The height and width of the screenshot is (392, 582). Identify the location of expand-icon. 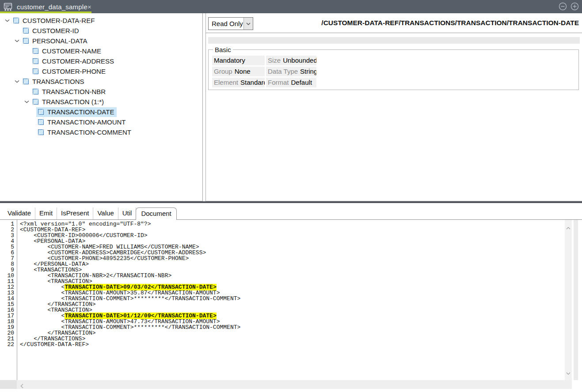
(574, 6).